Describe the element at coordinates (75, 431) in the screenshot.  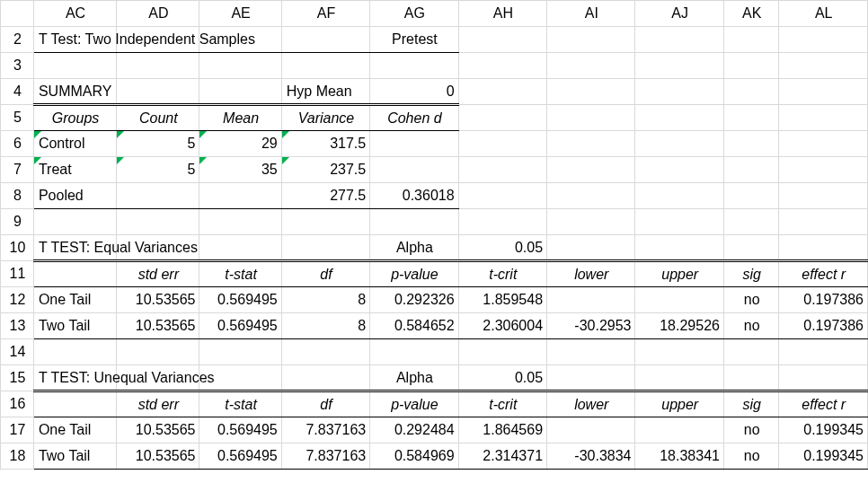
I see `cell-un-one-tail: One Tail` at that location.